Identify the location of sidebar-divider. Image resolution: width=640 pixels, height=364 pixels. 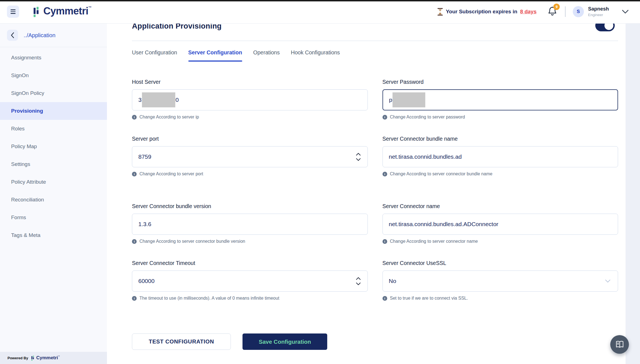
(53, 47).